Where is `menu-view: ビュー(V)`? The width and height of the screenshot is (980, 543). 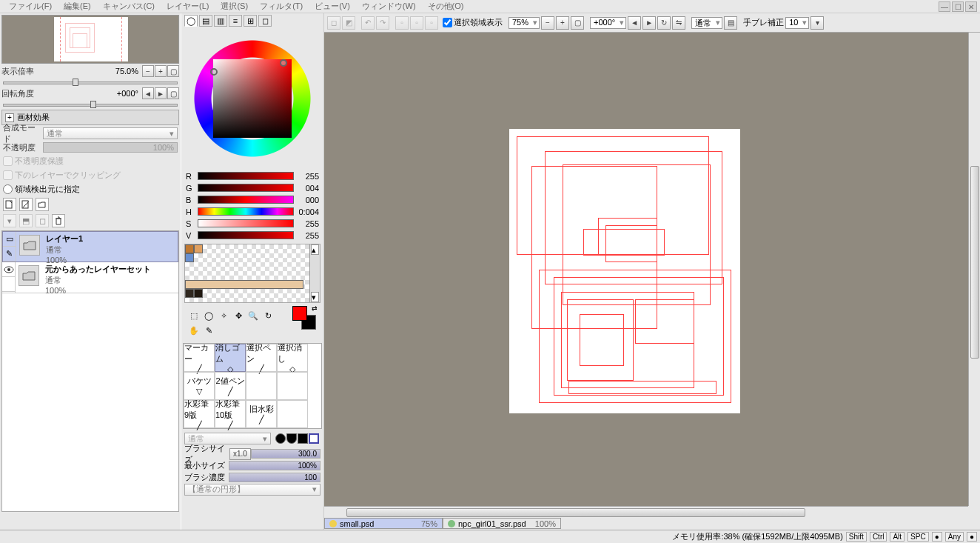 menu-view: ビュー(V) is located at coordinates (332, 7).